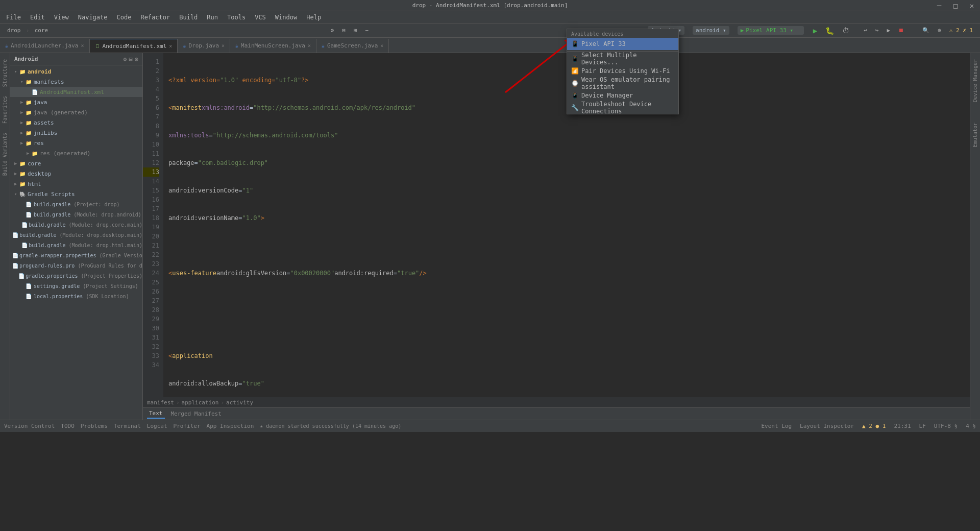 This screenshot has width=980, height=531. Describe the element at coordinates (260, 17) in the screenshot. I see `menu-vcs: VCS` at that location.